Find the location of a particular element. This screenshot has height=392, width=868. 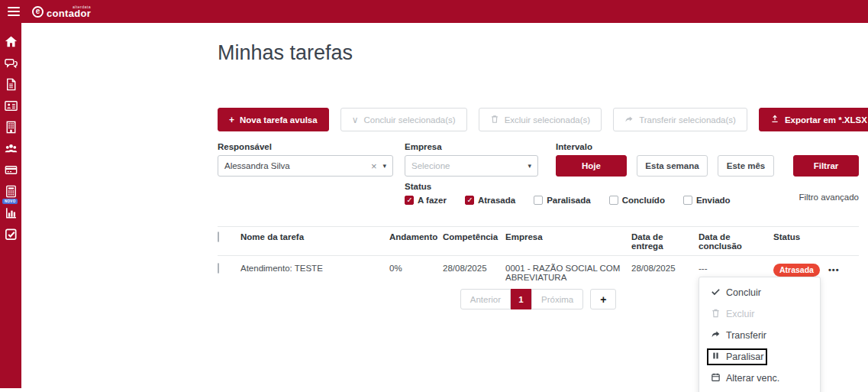

home-icon is located at coordinates (11, 41).